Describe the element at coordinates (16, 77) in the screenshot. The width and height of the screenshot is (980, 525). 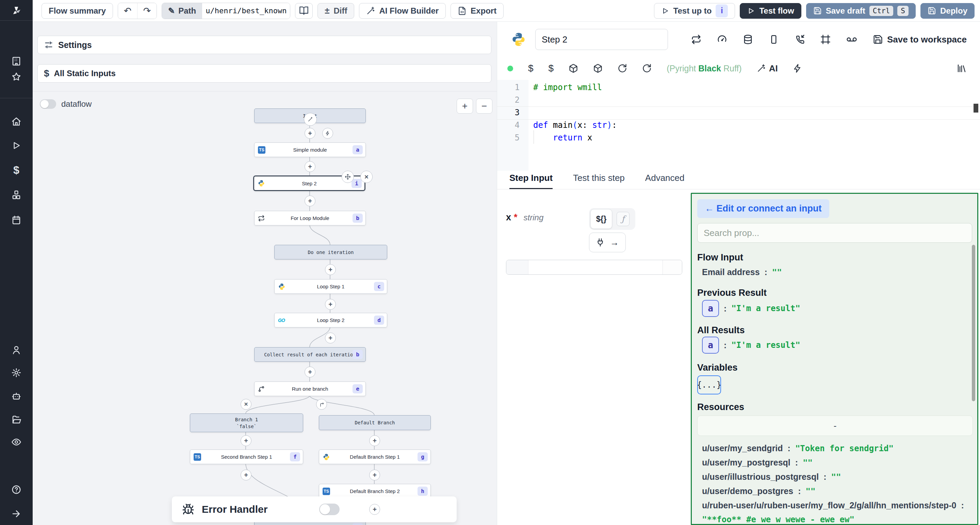
I see `sidebar-item-favorites` at that location.